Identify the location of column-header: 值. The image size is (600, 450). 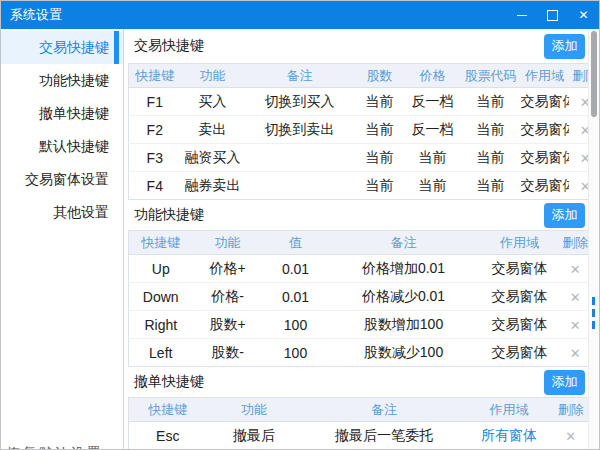
(296, 243).